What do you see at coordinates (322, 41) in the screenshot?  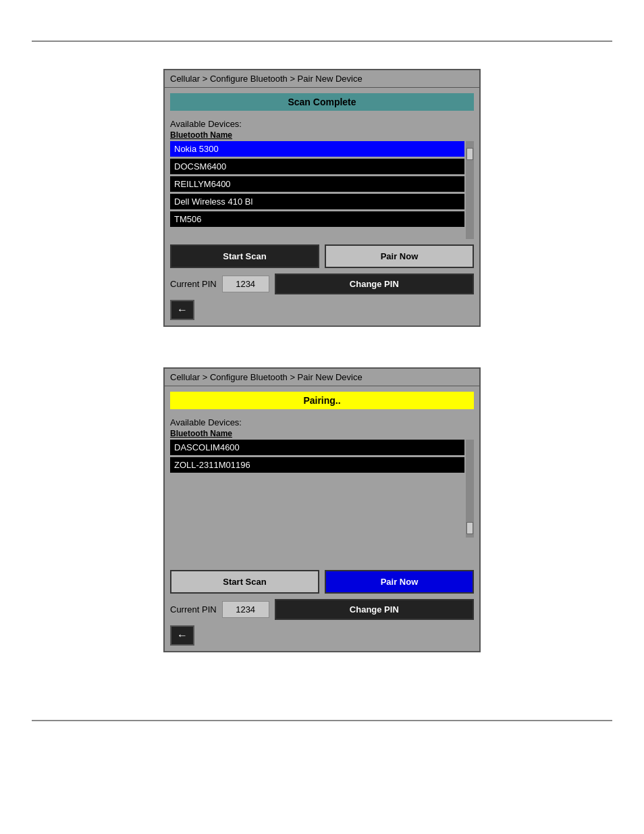 I see `top-divider` at bounding box center [322, 41].